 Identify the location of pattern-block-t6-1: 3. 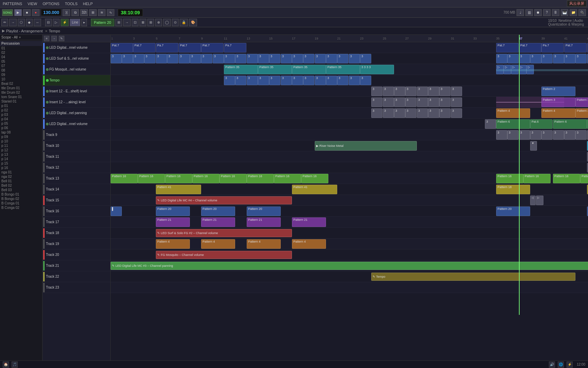
(377, 102).